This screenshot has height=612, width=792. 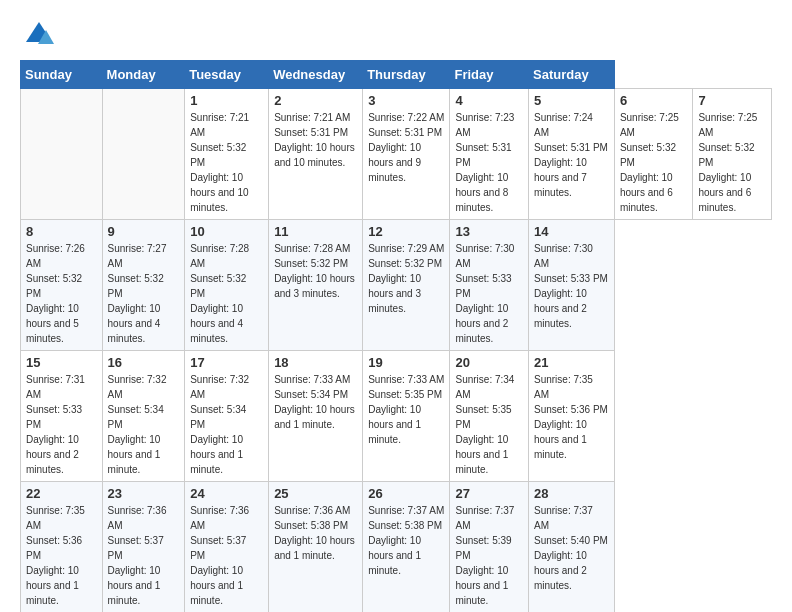 What do you see at coordinates (489, 232) in the screenshot?
I see `day-number: 13` at bounding box center [489, 232].